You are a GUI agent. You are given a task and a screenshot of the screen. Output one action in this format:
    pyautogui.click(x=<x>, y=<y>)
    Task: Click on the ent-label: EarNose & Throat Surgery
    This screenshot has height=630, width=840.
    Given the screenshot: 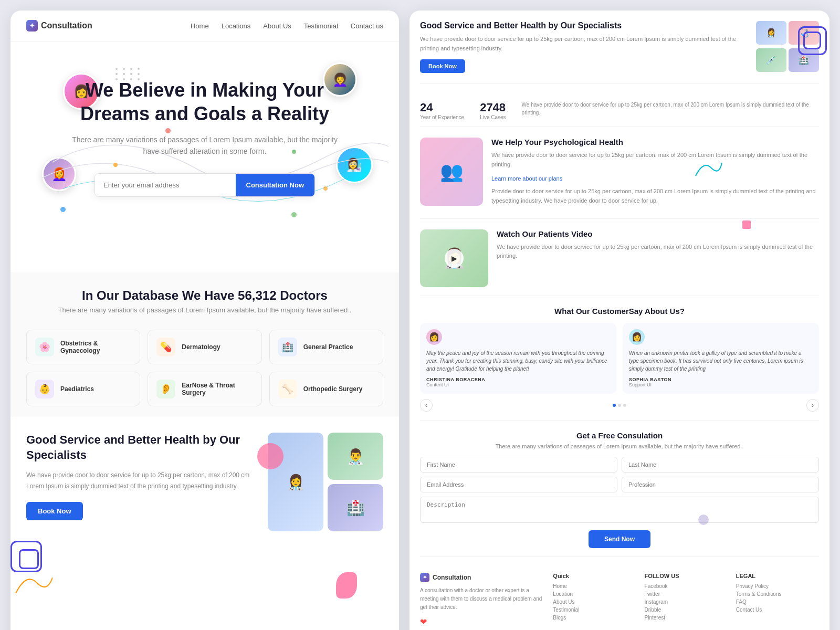 What is the action you would take?
    pyautogui.click(x=217, y=389)
    